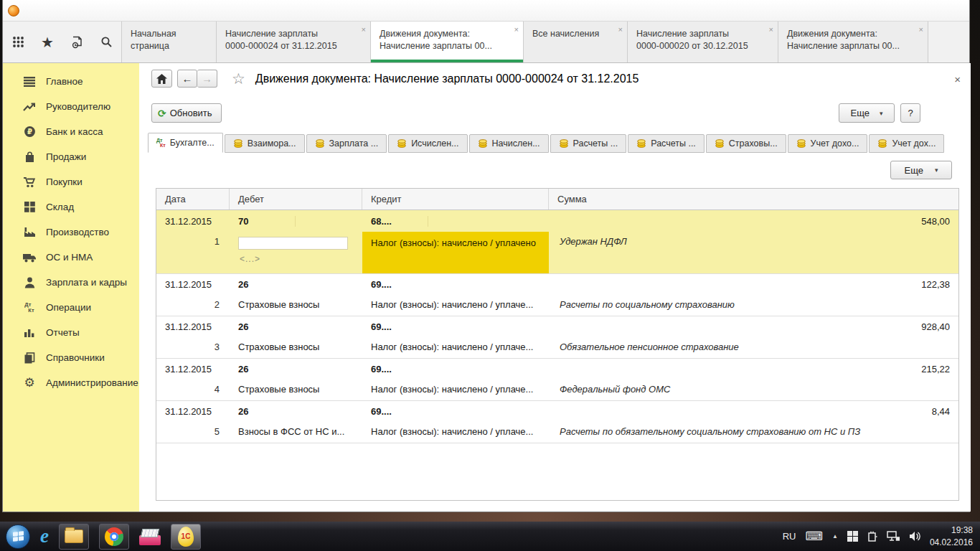  What do you see at coordinates (77, 42) in the screenshot?
I see `history-icon` at bounding box center [77, 42].